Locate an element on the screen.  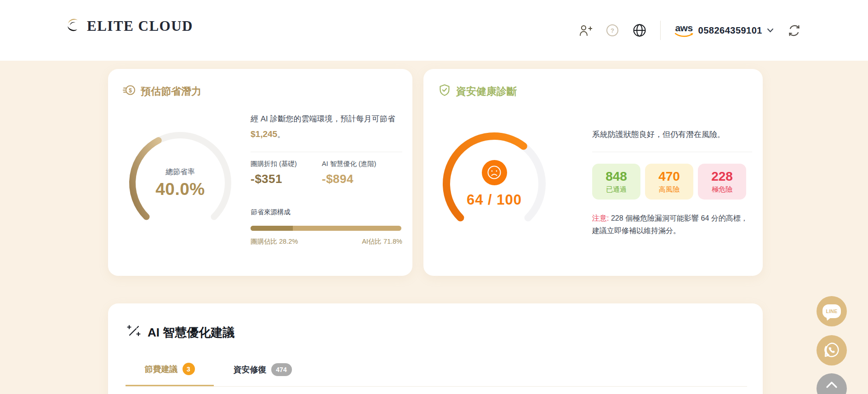
tab-cost-savings: 節費建議 3 is located at coordinates (170, 370).